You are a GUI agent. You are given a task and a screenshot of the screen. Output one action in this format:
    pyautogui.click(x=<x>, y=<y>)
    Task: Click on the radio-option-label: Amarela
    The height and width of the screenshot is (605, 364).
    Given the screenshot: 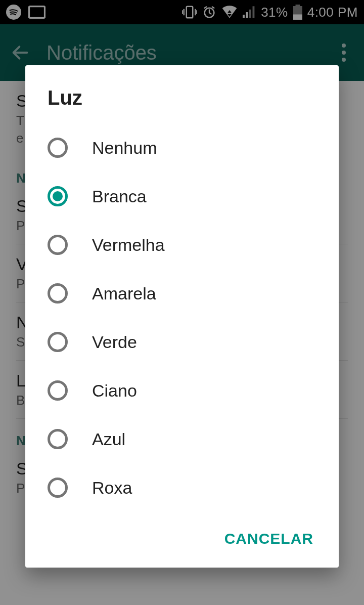 What is the action you would take?
    pyautogui.click(x=124, y=293)
    